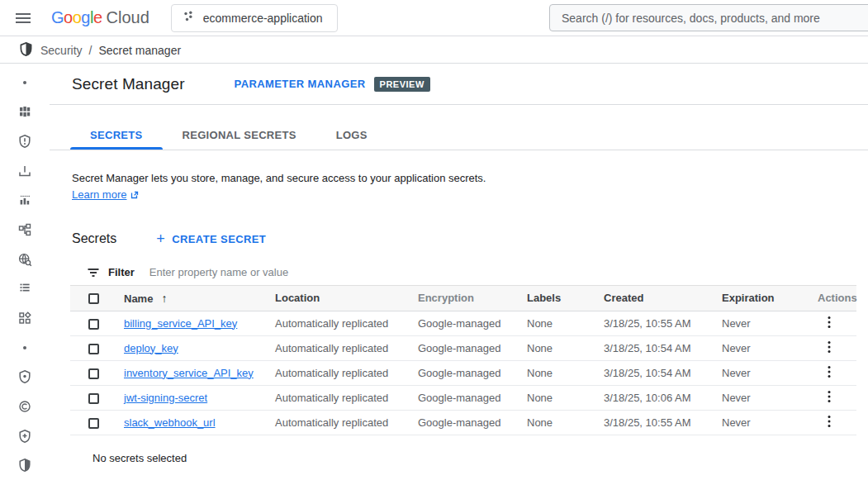 The width and height of the screenshot is (868, 480). Describe the element at coordinates (94, 299) in the screenshot. I see `select-all-checkbox` at that location.